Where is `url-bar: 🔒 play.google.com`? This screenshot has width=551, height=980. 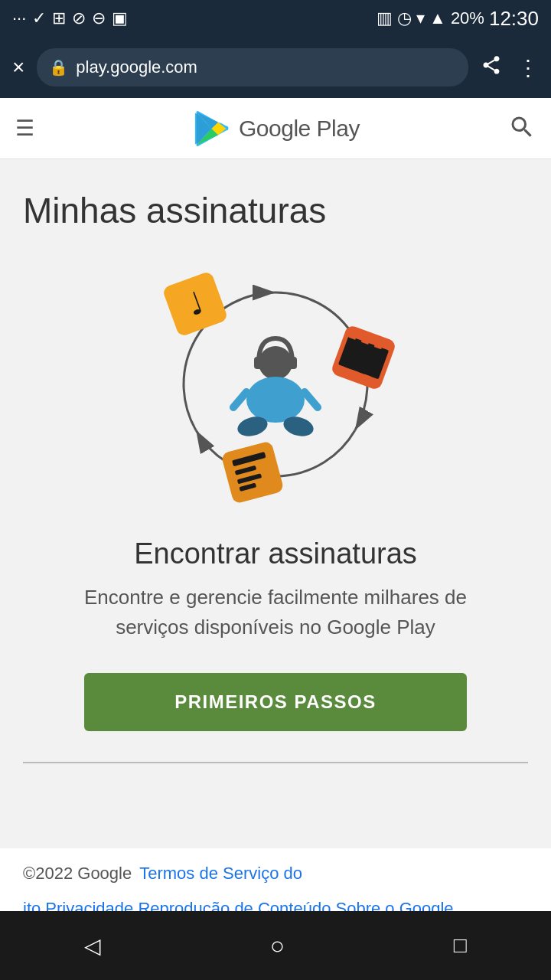
url-bar: 🔒 play.google.com is located at coordinates (253, 67).